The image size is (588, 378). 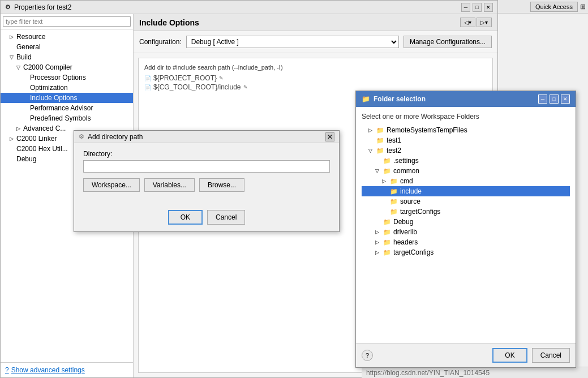 I want to click on folder-action-buttons: OK Cancel, so click(x=531, y=355).